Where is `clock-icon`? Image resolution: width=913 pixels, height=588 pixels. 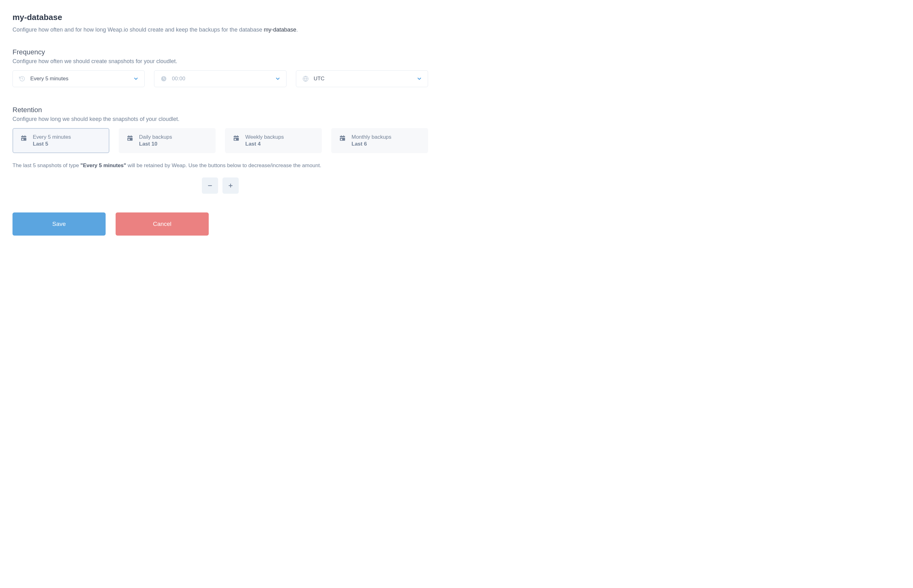 clock-icon is located at coordinates (164, 79).